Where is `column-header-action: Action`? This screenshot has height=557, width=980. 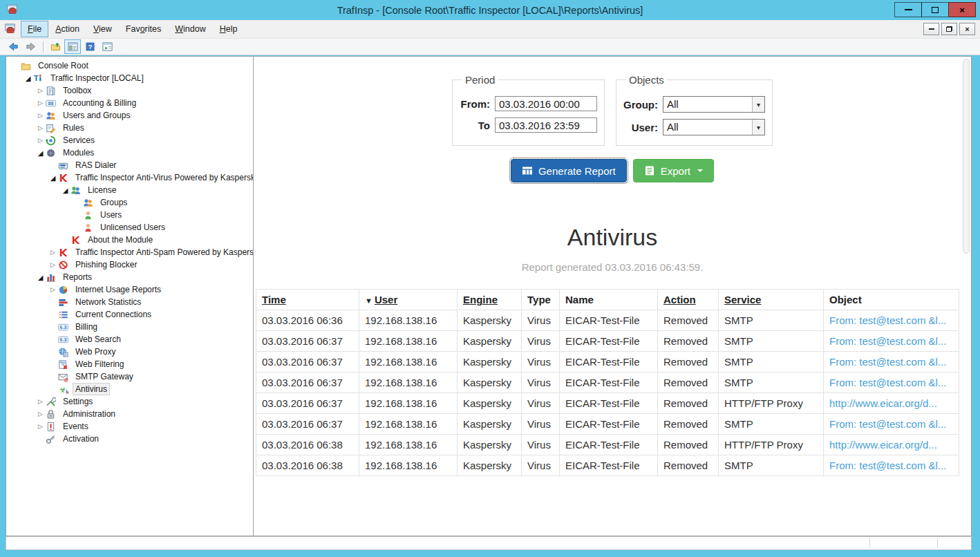 column-header-action: Action is located at coordinates (688, 300).